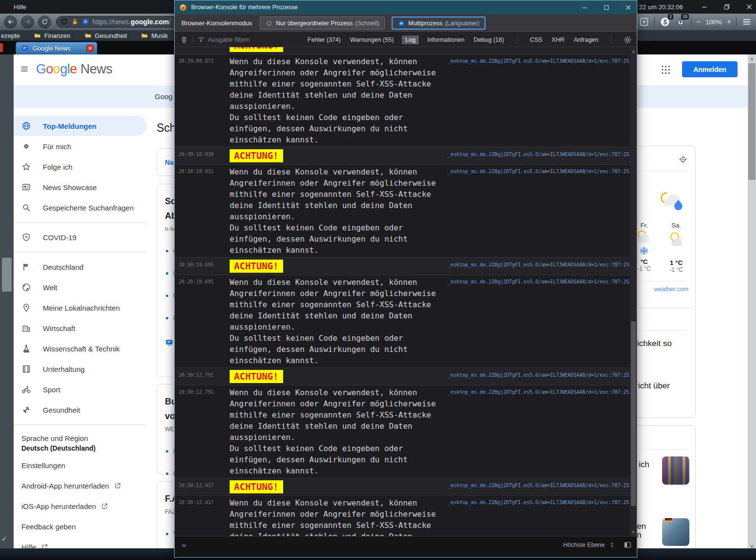  What do you see at coordinates (402, 516) in the screenshot?
I see `log-row: 20:30:12.417Wenn du diese Konsole verwen…` at bounding box center [402, 516].